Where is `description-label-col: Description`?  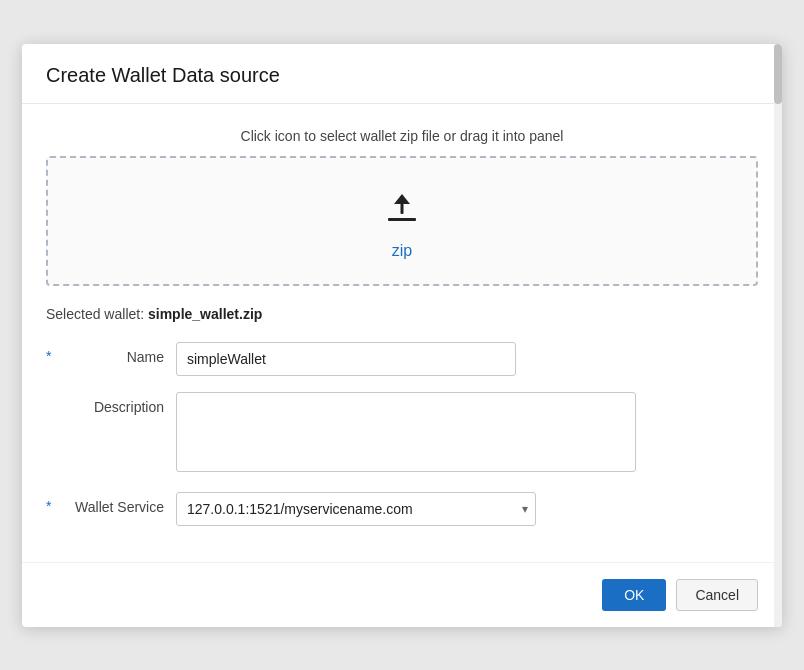
description-label-col: Description is located at coordinates (111, 404).